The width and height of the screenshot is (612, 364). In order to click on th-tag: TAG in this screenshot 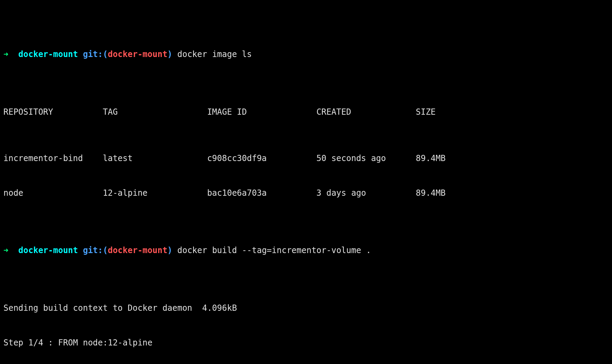, I will do `click(155, 112)`.